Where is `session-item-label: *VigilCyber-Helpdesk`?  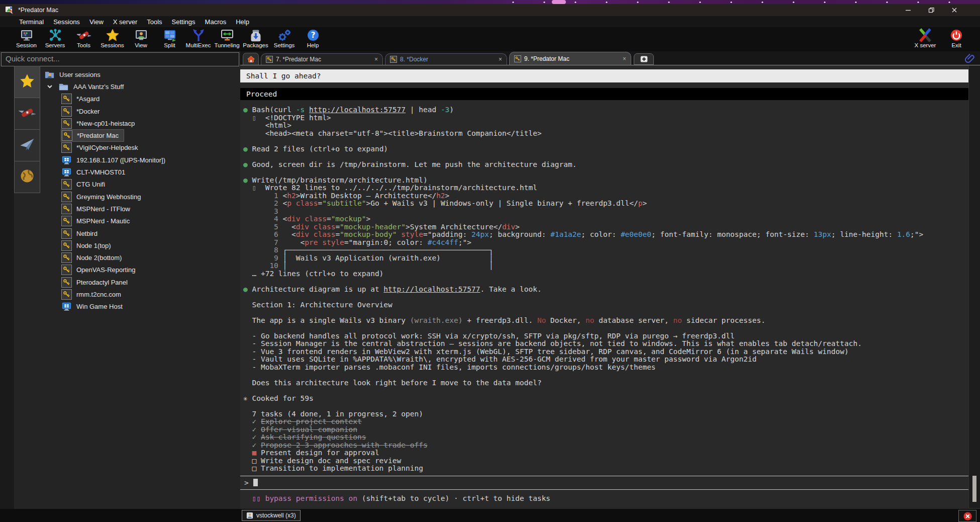 session-item-label: *VigilCyber-Helpdesk is located at coordinates (108, 148).